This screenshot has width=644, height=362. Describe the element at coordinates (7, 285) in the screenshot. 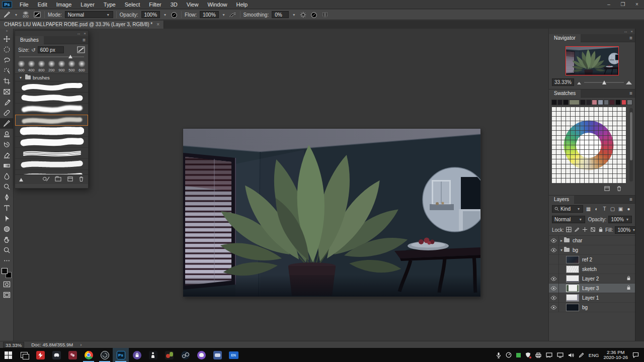

I see `quick-mask-toggle` at that location.